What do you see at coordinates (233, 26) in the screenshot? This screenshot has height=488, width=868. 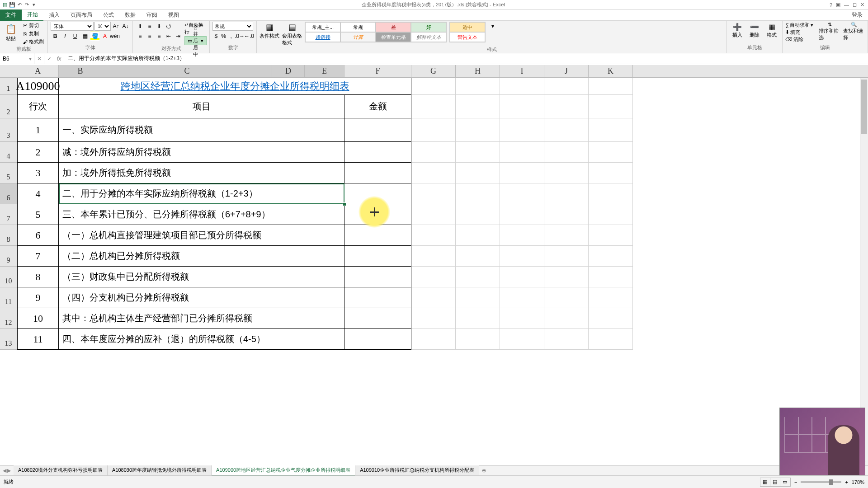 I see `number-format-select: 常规` at bounding box center [233, 26].